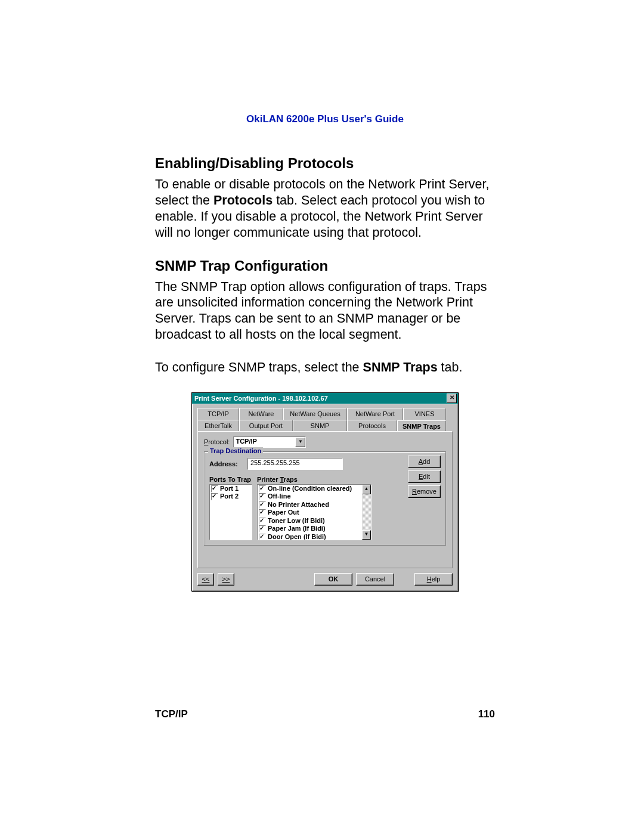 This screenshot has width=644, height=833. What do you see at coordinates (325, 714) in the screenshot?
I see `page-footer: TCP/IP 110` at bounding box center [325, 714].